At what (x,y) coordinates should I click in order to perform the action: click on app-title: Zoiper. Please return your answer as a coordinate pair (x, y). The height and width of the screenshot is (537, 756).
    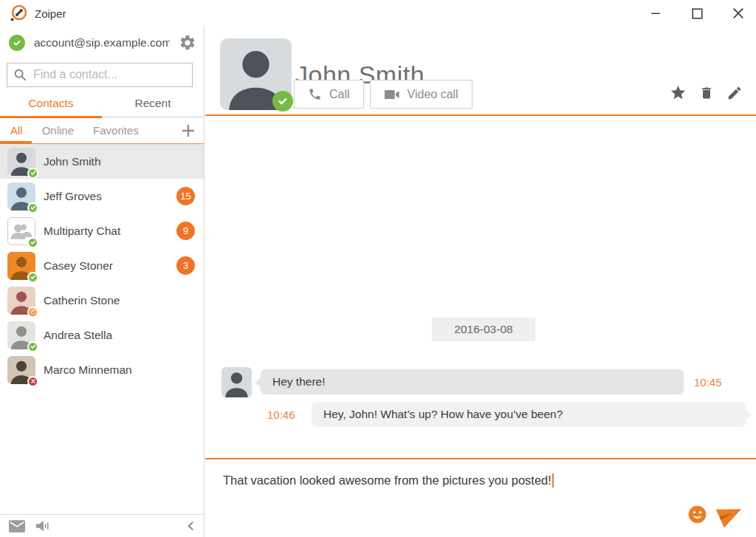
    Looking at the image, I should click on (50, 13).